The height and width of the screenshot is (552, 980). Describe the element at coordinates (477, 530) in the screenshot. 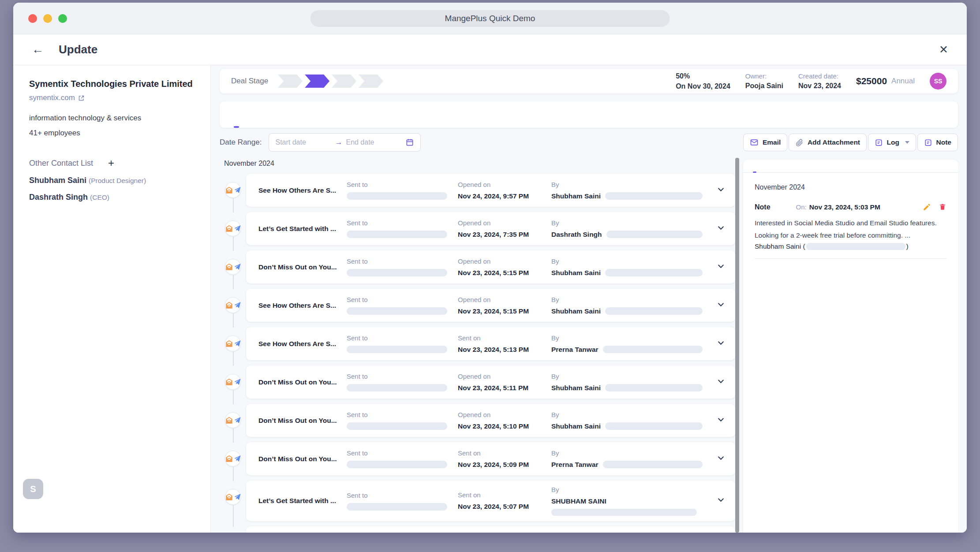

I see `activity-row-partial` at that location.